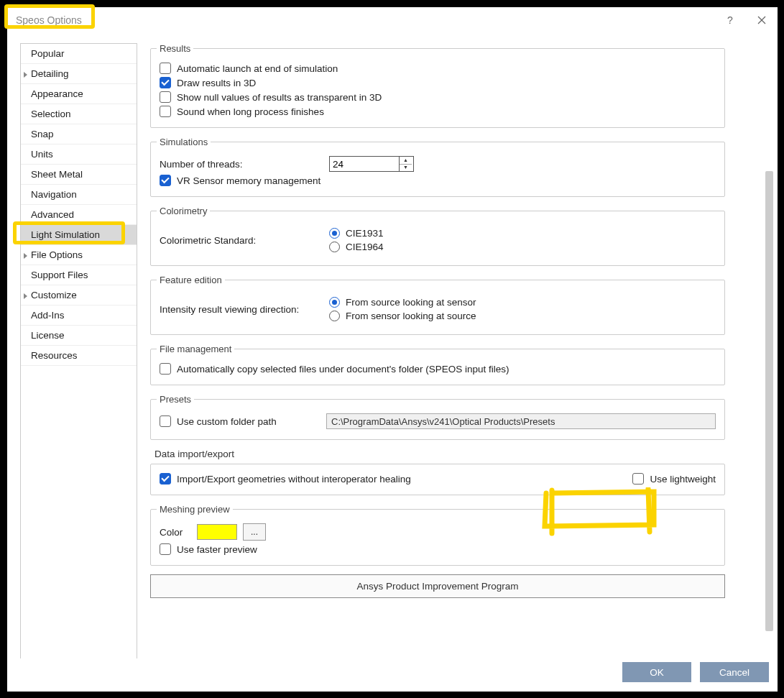 Image resolution: width=784 pixels, height=698 pixels. Describe the element at coordinates (438, 167) in the screenshot. I see `group-simulations: Simulations Number of threads: ▲ ▼ VR Se…` at that location.